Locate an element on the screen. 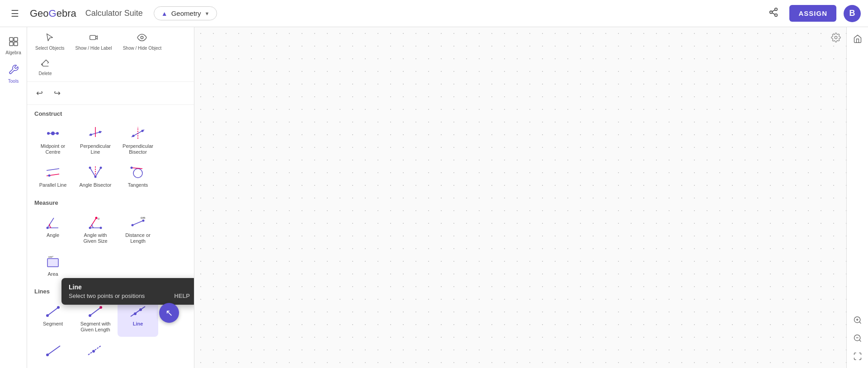  redo-button: ↪ is located at coordinates (57, 93).